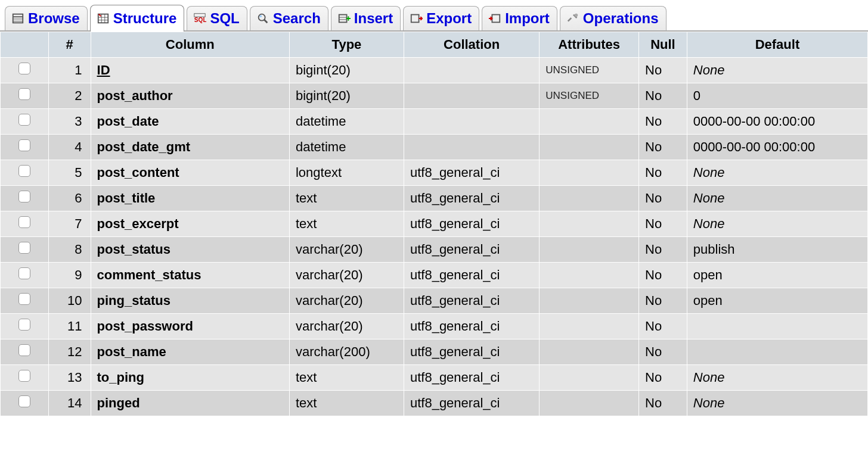 Image resolution: width=868 pixels, height=455 pixels. Describe the element at coordinates (471, 70) in the screenshot. I see `column-collation` at that location.